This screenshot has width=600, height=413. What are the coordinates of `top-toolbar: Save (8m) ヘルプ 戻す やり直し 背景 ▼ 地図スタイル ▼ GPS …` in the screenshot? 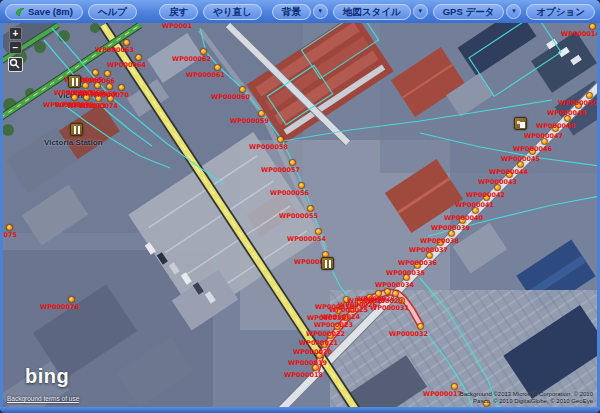 It's located at (300, 12).